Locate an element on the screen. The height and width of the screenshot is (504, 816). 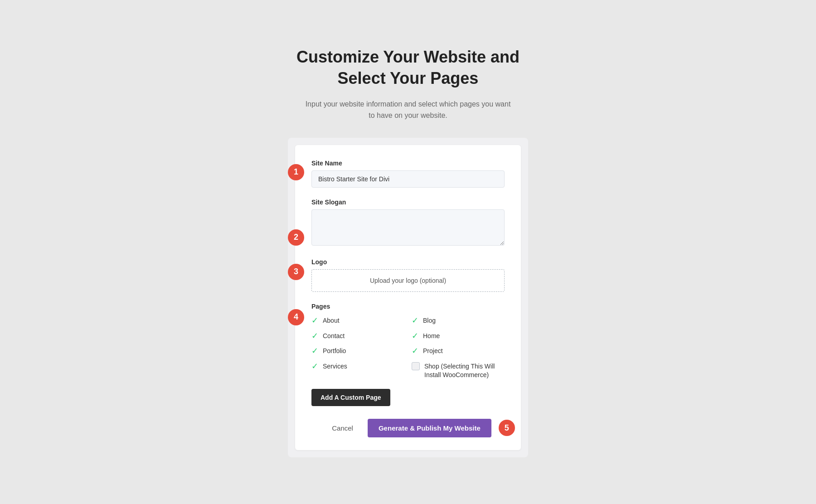
checkbox-shop is located at coordinates (416, 366).